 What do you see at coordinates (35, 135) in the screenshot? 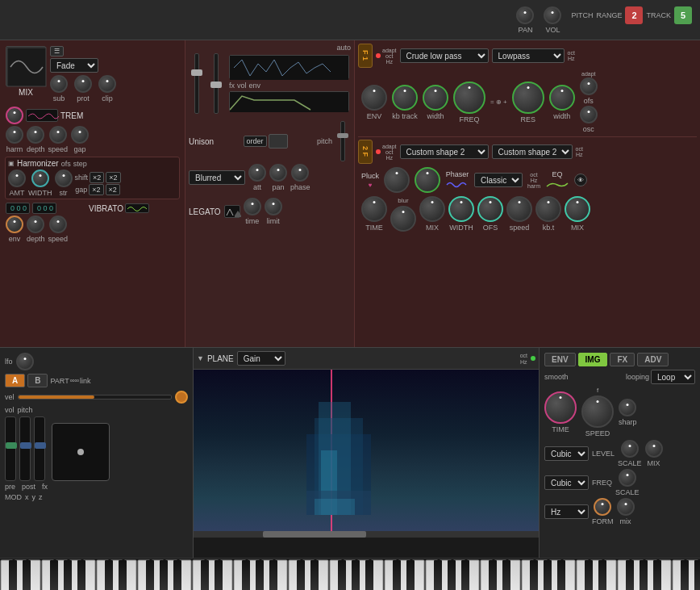
I see `trem-depth-knob` at bounding box center [35, 135].